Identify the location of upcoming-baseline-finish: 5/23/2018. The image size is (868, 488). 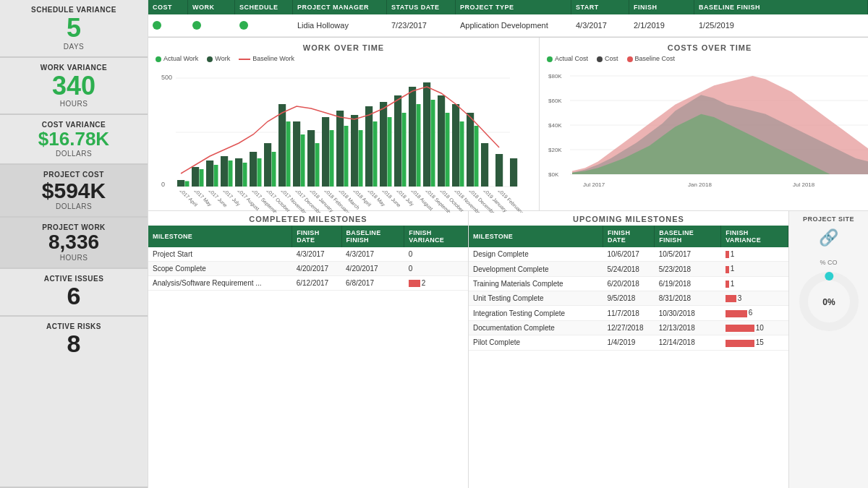
(688, 269).